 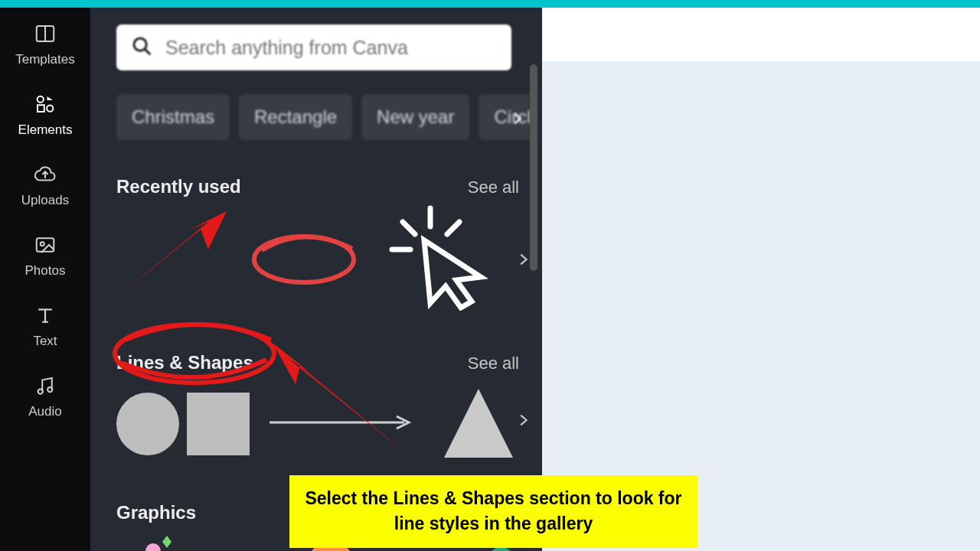 What do you see at coordinates (45, 324) in the screenshot?
I see `sidebar-item-text: Text` at bounding box center [45, 324].